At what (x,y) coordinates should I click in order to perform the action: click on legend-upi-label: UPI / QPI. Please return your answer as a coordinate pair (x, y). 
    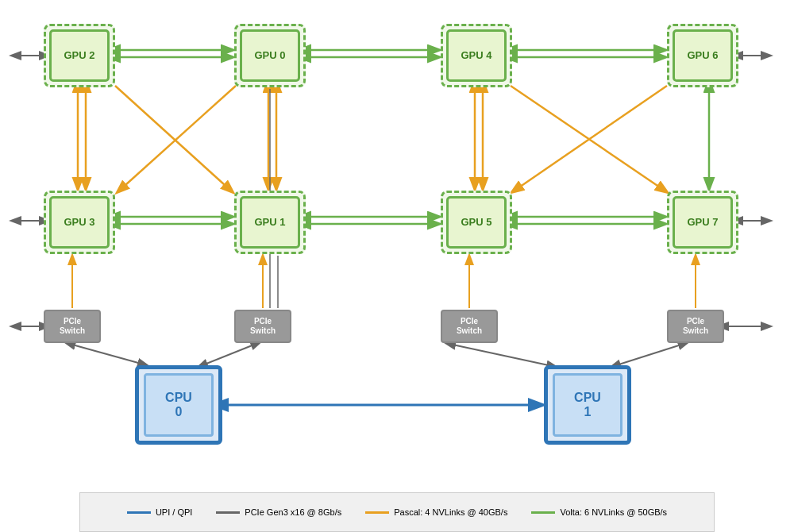
    Looking at the image, I should click on (174, 512).